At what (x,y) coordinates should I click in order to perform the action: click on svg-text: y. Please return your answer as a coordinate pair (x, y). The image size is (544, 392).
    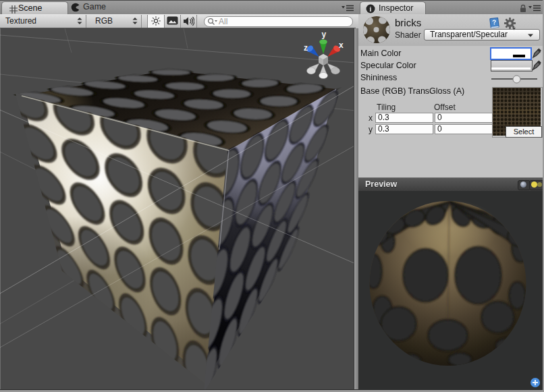
    Looking at the image, I should click on (324, 34).